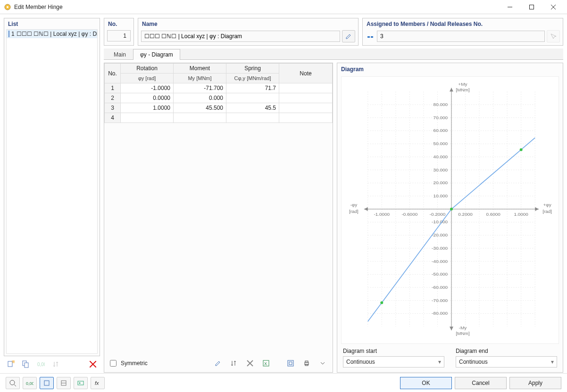  What do you see at coordinates (284, 383) in the screenshot?
I see `dialog-footer: 0,00 fx OK Cancel Apply` at bounding box center [284, 383].